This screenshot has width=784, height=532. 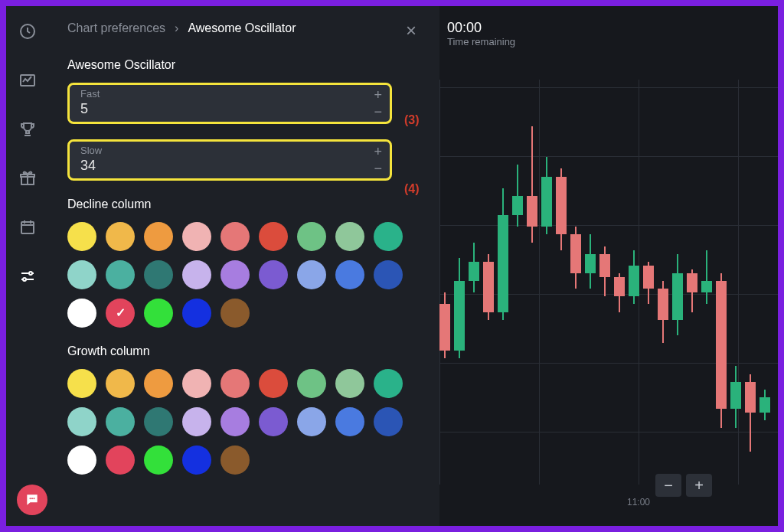 What do you see at coordinates (247, 28) in the screenshot?
I see `breadcrumb: Chart preferences › Awesome Oscillator` at bounding box center [247, 28].